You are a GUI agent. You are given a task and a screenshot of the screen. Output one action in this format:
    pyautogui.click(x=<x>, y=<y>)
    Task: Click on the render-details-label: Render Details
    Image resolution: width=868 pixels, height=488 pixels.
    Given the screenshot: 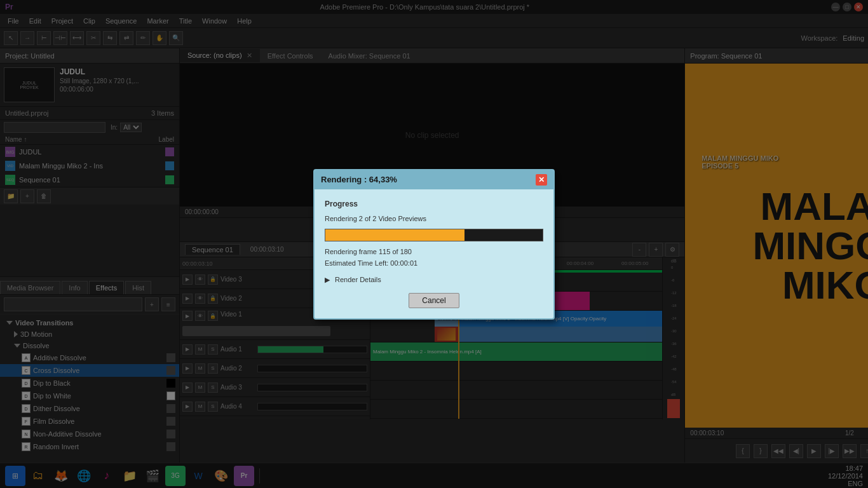 What is the action you would take?
    pyautogui.click(x=358, y=280)
    